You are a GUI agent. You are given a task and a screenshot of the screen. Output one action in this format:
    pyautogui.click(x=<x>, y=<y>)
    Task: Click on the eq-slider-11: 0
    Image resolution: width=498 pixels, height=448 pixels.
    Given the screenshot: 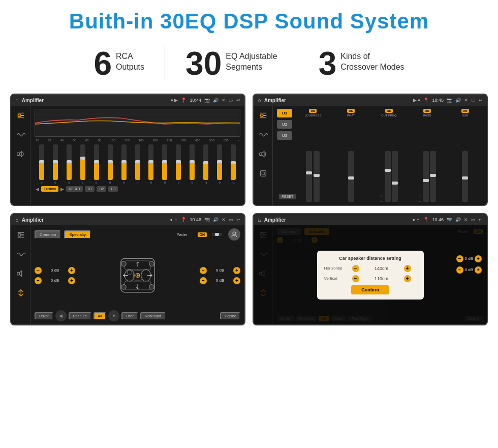 What is the action you would take?
    pyautogui.click(x=178, y=164)
    